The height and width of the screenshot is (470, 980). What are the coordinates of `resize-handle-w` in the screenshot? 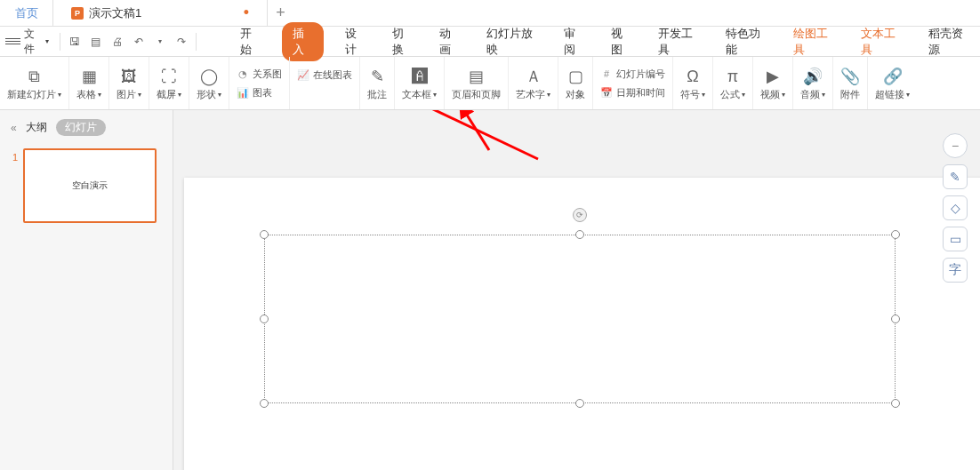 It's located at (264, 319).